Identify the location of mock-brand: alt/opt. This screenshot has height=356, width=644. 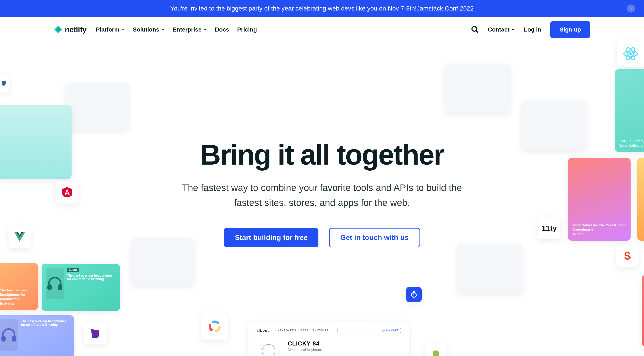
(262, 330).